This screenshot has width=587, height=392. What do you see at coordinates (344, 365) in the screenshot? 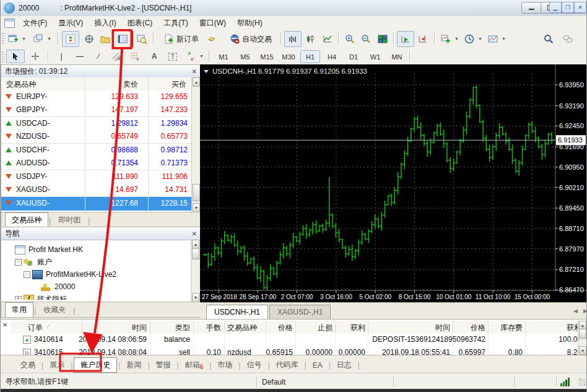
I see `terminal-tab-日志: 日志` at bounding box center [344, 365].